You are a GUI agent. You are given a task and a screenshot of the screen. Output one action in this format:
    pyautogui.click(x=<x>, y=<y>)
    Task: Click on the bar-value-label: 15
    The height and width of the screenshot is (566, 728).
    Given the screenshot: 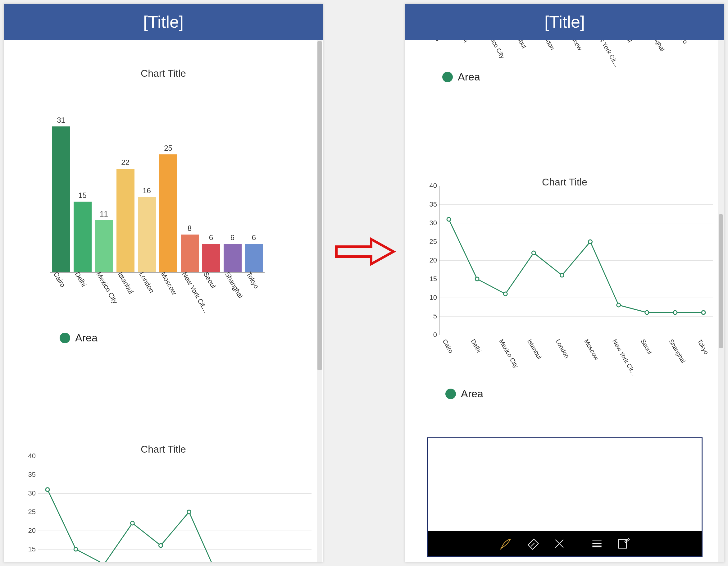 What is the action you would take?
    pyautogui.click(x=83, y=195)
    